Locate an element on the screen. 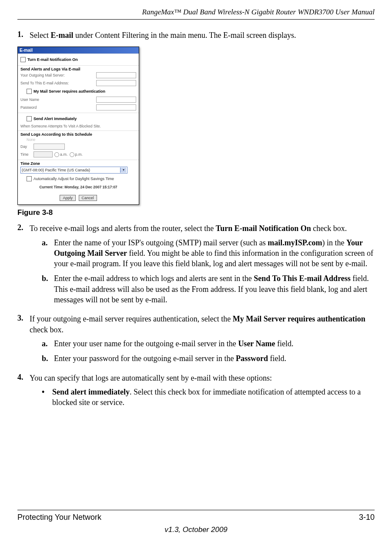 The image size is (392, 542). immediate-text: When Someone Attempts To Visit A Blocked… is located at coordinates (78, 126).